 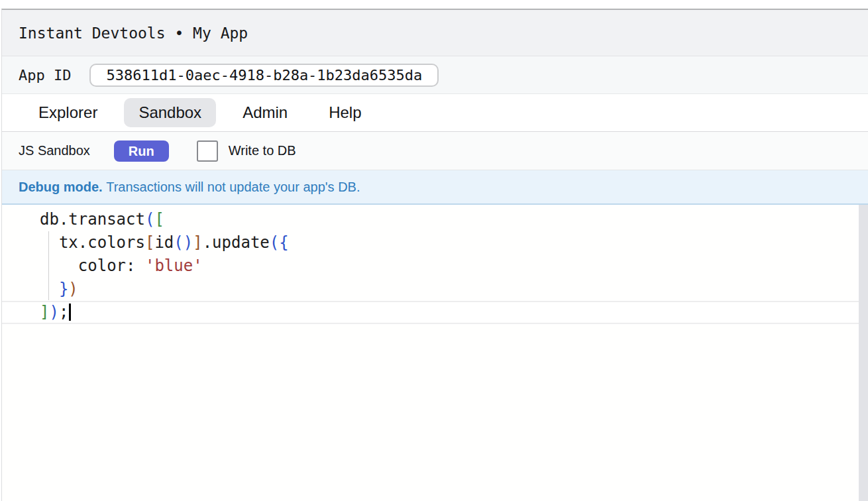 What do you see at coordinates (142, 151) in the screenshot?
I see `run-button: Run` at bounding box center [142, 151].